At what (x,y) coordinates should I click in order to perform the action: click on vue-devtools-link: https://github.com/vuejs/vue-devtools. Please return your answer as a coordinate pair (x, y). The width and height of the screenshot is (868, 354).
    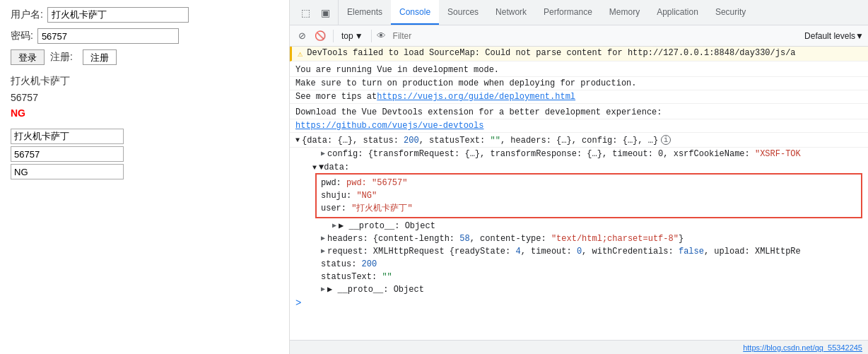
    Looking at the image, I should click on (389, 126).